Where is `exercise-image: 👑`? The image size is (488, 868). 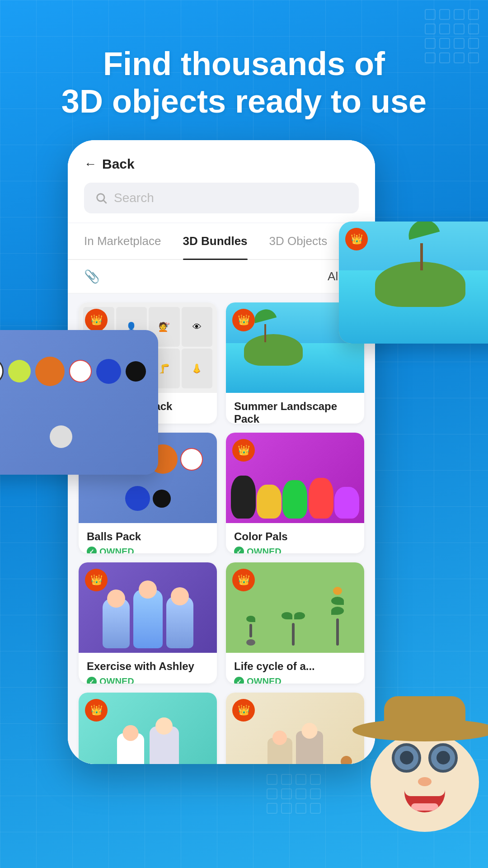
exercise-image: 👑 is located at coordinates (148, 608).